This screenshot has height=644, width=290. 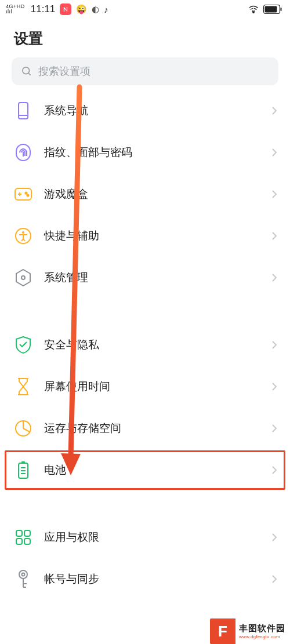 I want to click on row-shortcut: 快捷与辅助, so click(x=145, y=236).